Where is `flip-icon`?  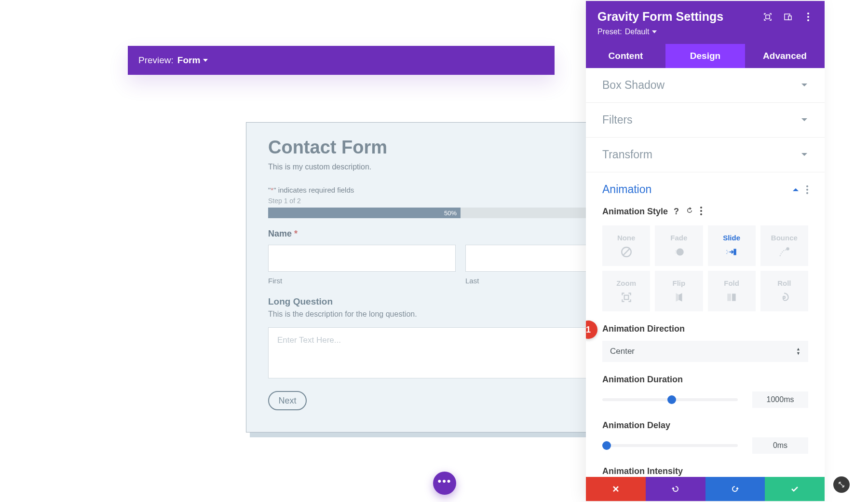
flip-icon is located at coordinates (679, 297).